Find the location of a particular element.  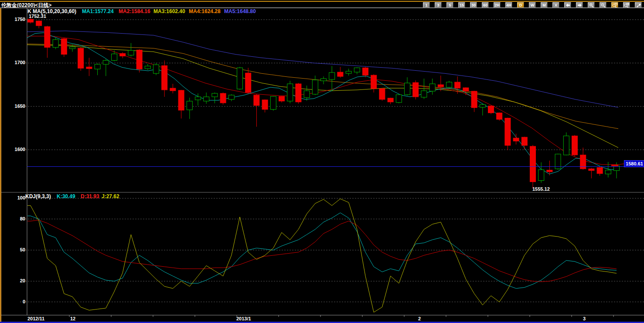

kdj-axis-label: 20 is located at coordinates (13, 281).